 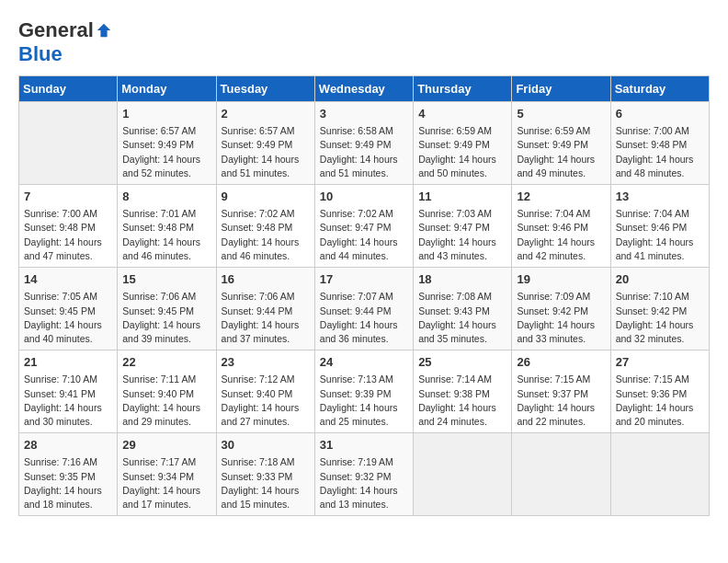 I want to click on header: General Blue, so click(x=364, y=42).